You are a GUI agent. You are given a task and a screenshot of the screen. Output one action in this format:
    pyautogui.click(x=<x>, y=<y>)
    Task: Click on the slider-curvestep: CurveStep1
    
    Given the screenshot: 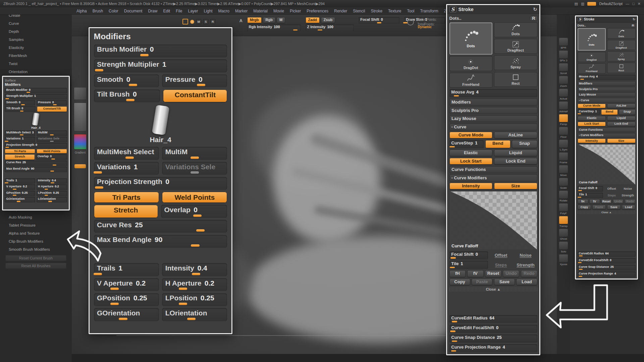 What is the action you would take?
    pyautogui.click(x=589, y=112)
    